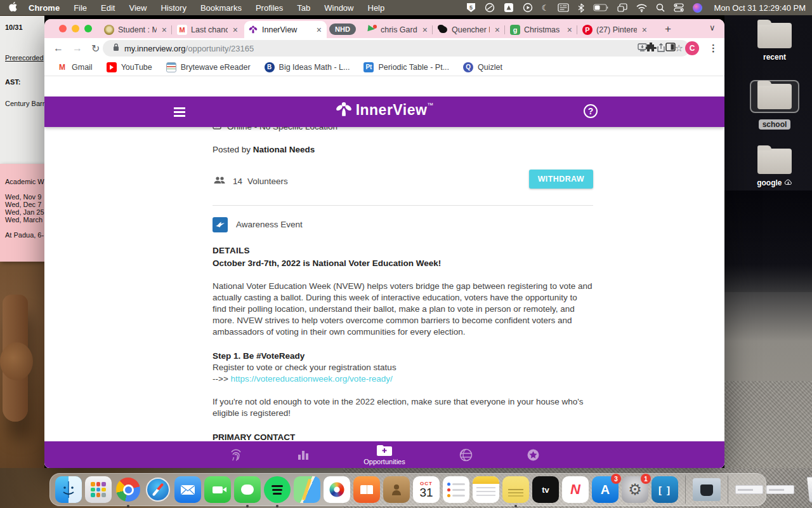 The image size is (812, 508). I want to click on chrome-dock-icon, so click(128, 490).